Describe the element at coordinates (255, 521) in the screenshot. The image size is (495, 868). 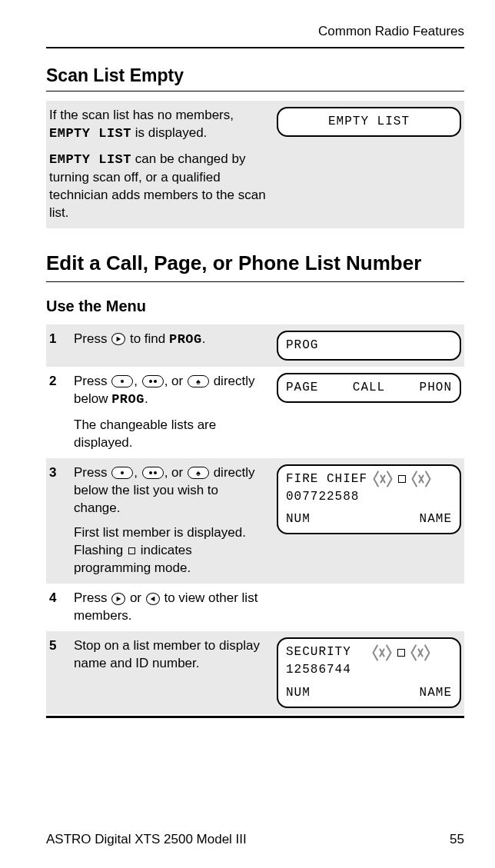
I see `step-row: 3 Press , , or ♠ directly below the list…` at that location.